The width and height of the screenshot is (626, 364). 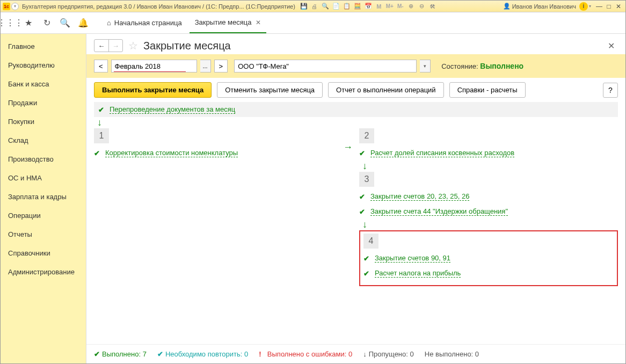 I want to click on window-titlebar: 1c ▾ Бухгалтерия предприятия, редакция 3…, so click(x=313, y=6).